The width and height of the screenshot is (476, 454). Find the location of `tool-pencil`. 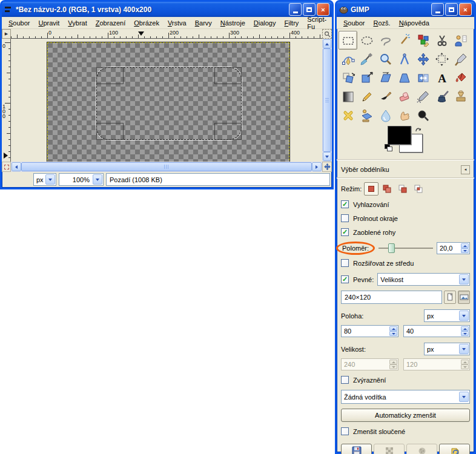

tool-pencil is located at coordinates (367, 97).